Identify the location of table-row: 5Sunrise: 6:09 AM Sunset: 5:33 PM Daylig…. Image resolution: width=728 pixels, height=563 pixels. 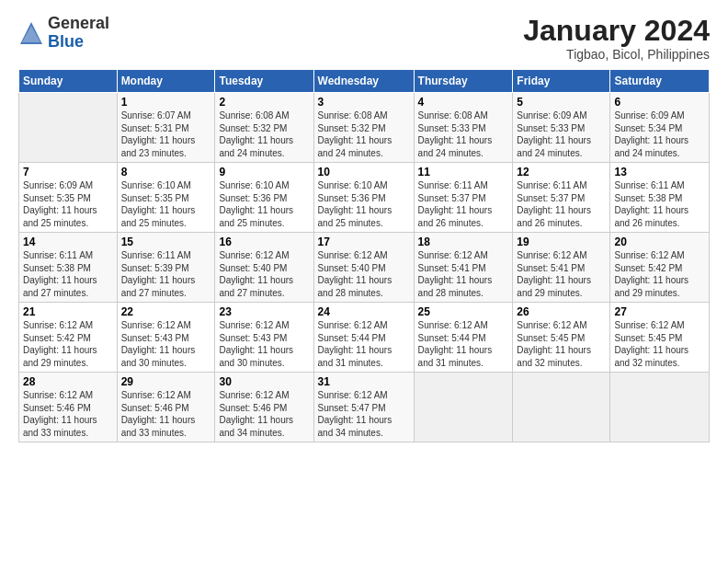
(562, 128).